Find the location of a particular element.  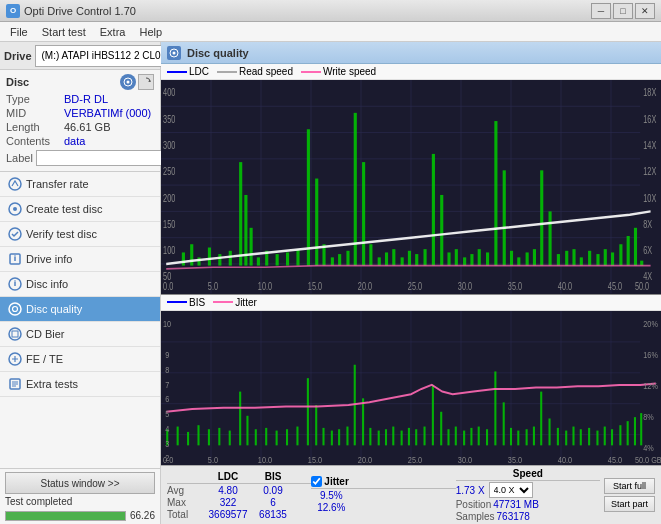

minimize-button: ─ is located at coordinates (601, 11).